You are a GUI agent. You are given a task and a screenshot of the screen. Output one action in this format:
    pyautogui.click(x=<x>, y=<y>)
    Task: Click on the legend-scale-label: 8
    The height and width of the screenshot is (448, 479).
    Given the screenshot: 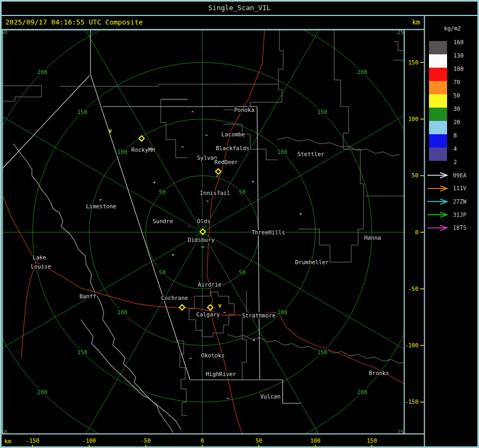 What is the action you would take?
    pyautogui.click(x=455, y=135)
    